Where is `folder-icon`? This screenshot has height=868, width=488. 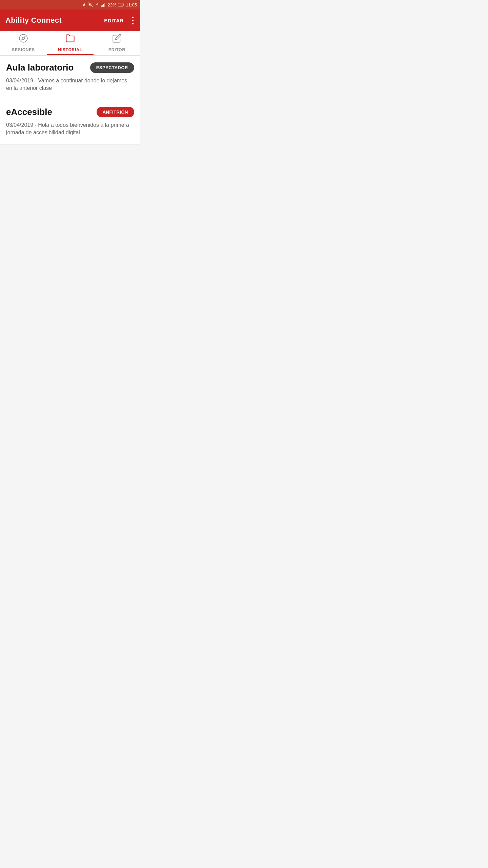
folder-icon is located at coordinates (70, 39).